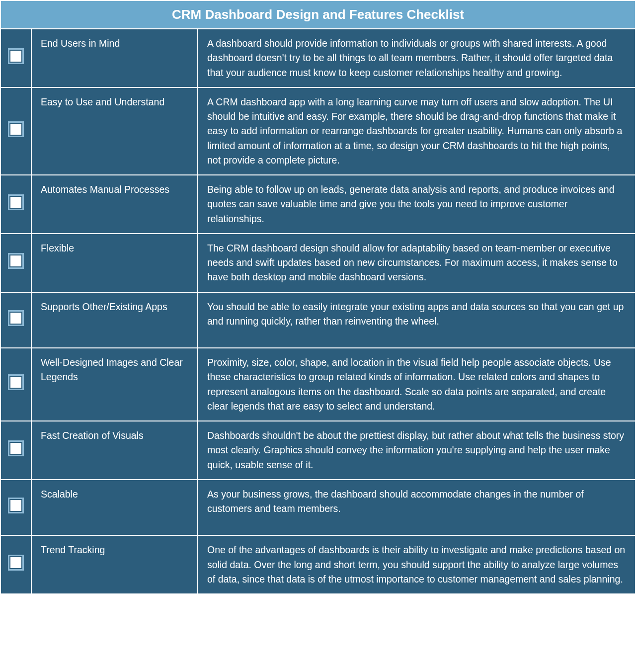 The image size is (636, 672). What do you see at coordinates (318, 385) in the screenshot?
I see `checklist-row: Well-Designed Images and Clear LegendsPr…` at bounding box center [318, 385].